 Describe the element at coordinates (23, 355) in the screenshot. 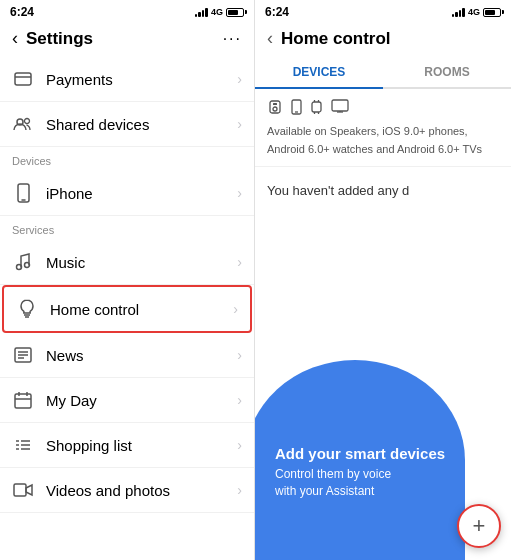

I see `news-icon` at that location.